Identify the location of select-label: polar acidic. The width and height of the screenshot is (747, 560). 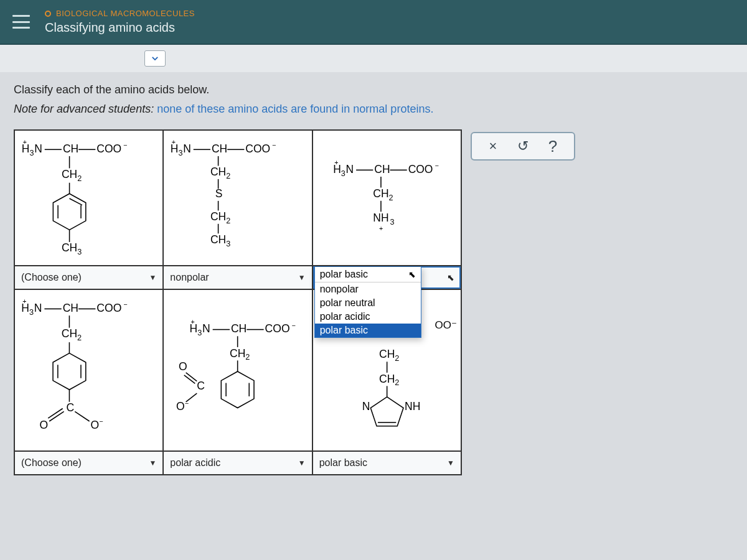
(195, 463).